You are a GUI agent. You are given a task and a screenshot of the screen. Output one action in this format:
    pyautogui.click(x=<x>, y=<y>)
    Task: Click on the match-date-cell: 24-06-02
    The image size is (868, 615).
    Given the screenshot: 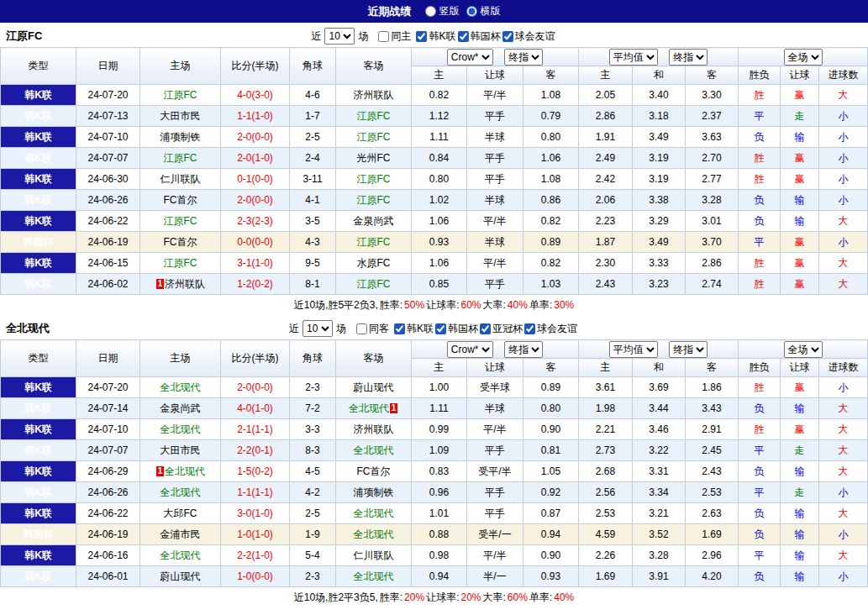 What is the action you would take?
    pyautogui.click(x=108, y=284)
    